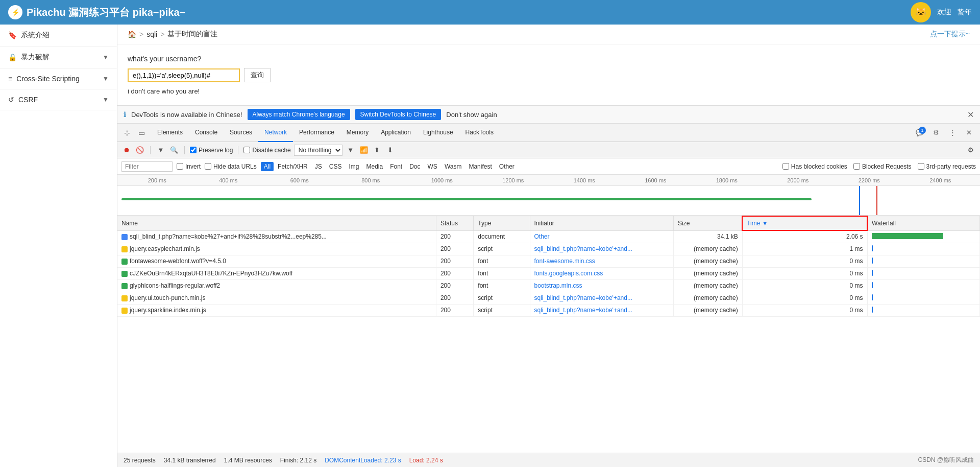  I want to click on more-icon: ⋮, so click(952, 133).